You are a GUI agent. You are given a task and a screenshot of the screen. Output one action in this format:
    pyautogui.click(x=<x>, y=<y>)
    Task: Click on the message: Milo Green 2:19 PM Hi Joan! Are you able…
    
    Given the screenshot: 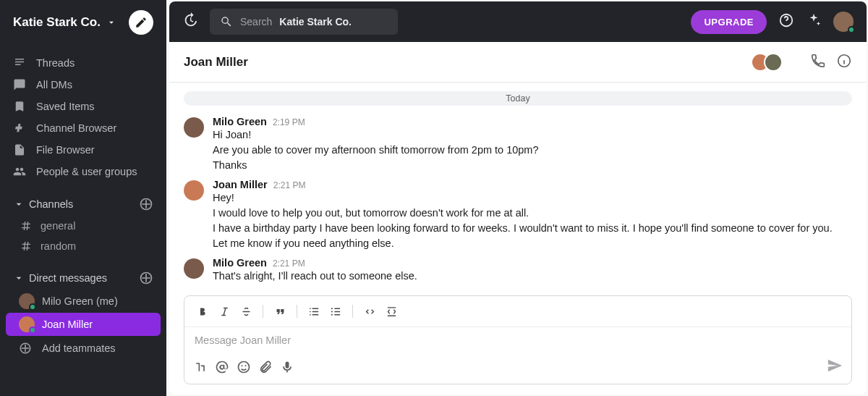 What is the action you would take?
    pyautogui.click(x=518, y=142)
    